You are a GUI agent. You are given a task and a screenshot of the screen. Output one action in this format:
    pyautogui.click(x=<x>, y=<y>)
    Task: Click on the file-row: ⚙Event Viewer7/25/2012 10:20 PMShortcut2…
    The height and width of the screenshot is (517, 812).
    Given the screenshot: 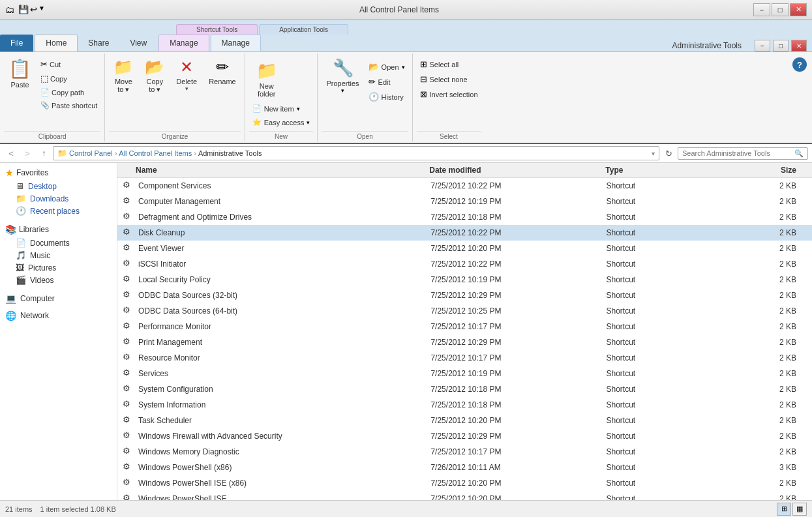 What is the action you would take?
    pyautogui.click(x=464, y=248)
    